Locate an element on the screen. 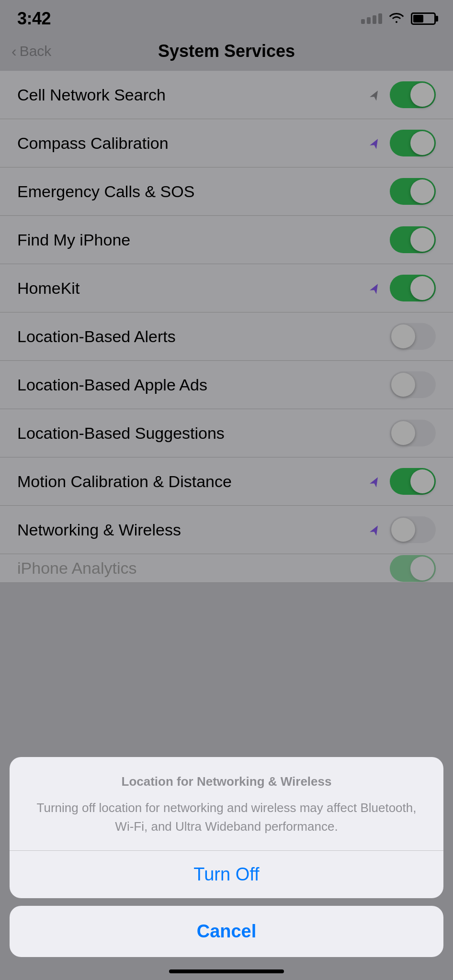 This screenshot has height=980, width=453. cancel-button: Cancel is located at coordinates (226, 931).